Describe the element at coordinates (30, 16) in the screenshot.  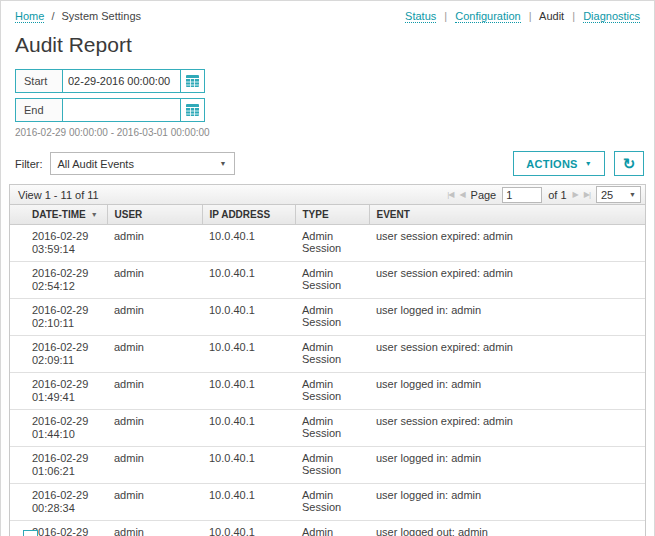
I see `breadcrumb-home-link: Home` at that location.